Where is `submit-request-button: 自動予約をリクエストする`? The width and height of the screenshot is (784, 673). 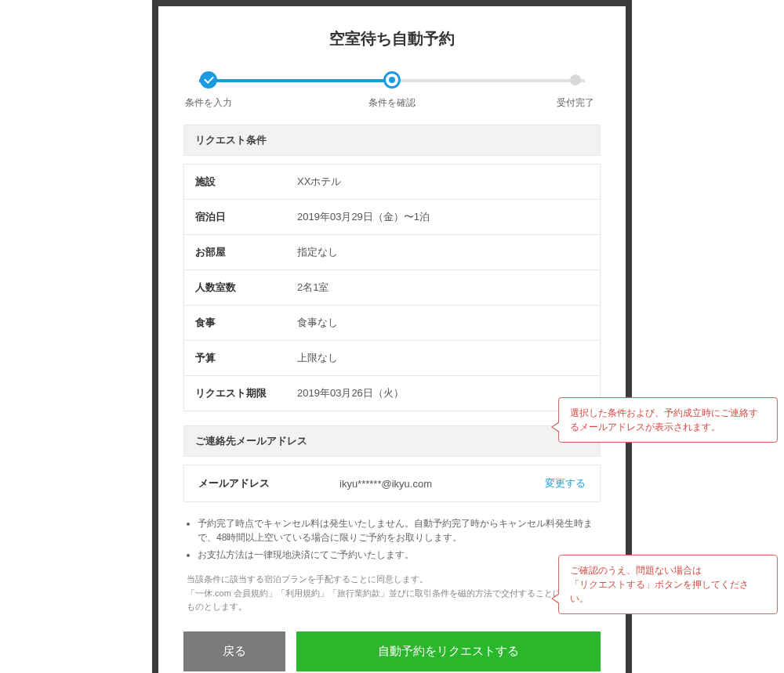 submit-request-button: 自動予約をリクエストする is located at coordinates (448, 652).